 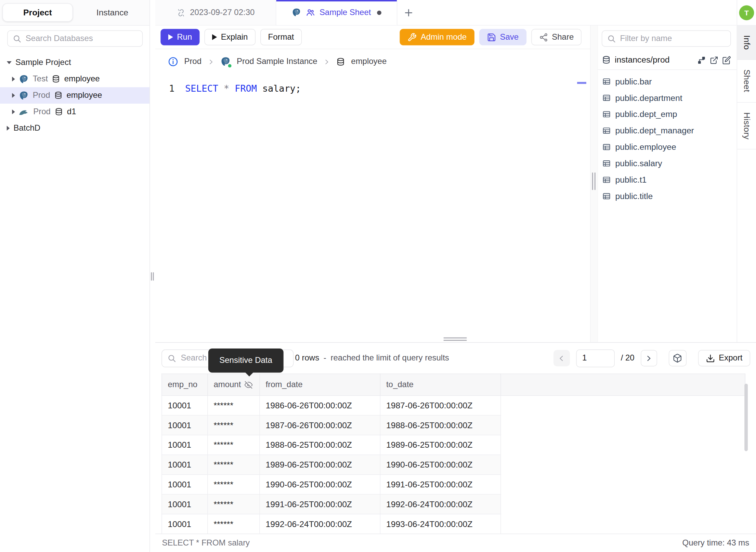 I want to click on tree-item-test-employee: Test employee, so click(x=75, y=79).